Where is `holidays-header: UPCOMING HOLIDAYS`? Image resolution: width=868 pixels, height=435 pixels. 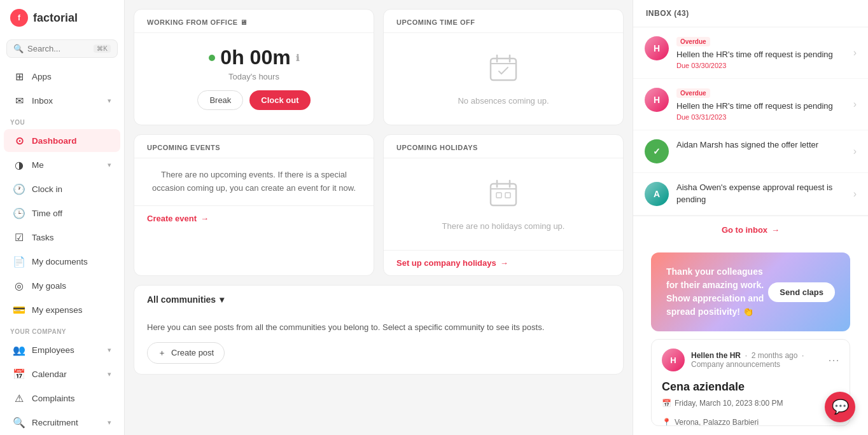
holidays-header: UPCOMING HOLIDAYS is located at coordinates (503, 146).